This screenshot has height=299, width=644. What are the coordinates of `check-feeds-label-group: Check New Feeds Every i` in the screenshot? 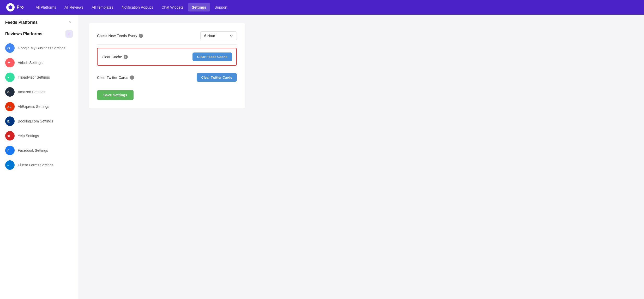 It's located at (120, 36).